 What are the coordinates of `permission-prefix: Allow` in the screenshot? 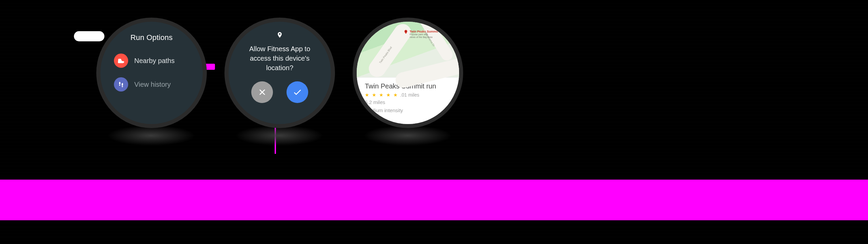 It's located at (258, 49).